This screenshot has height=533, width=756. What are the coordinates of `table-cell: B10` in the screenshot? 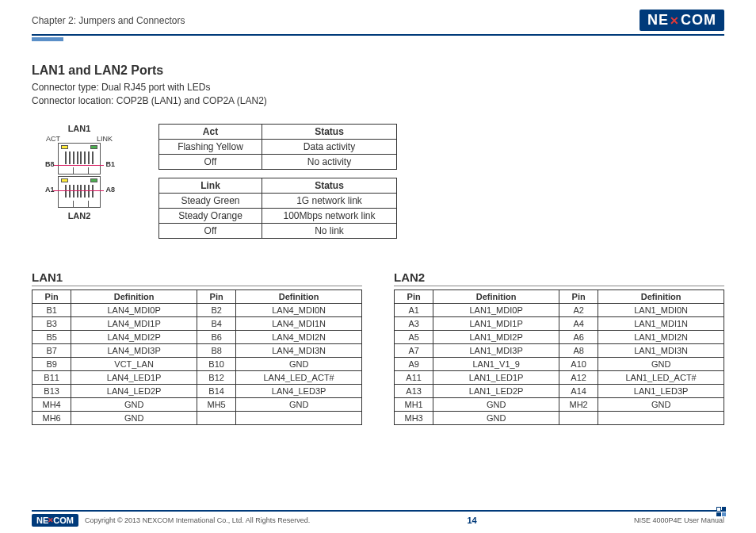 It's located at (216, 363).